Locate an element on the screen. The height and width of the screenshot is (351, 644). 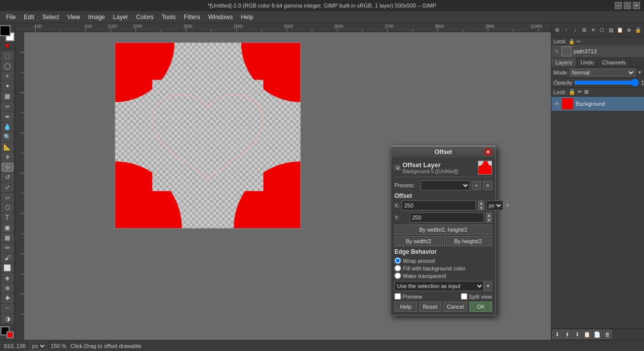
opacity-slider is located at coordinates (607, 83).